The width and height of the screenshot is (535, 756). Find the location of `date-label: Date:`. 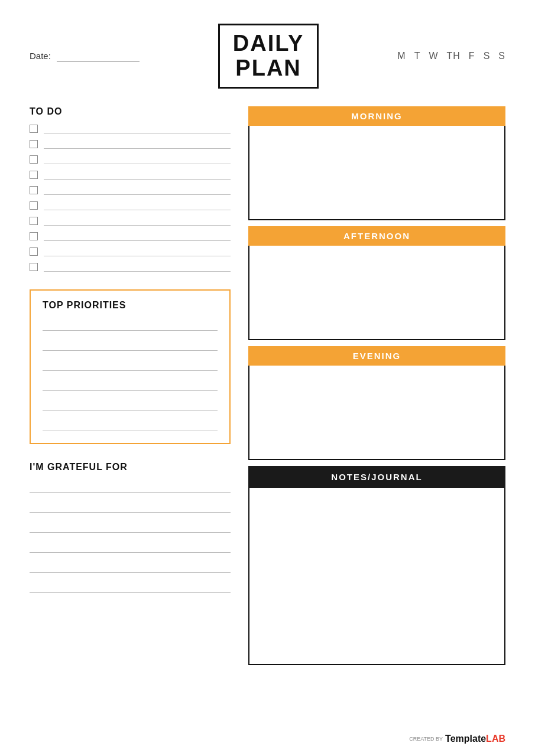

date-label: Date: is located at coordinates (40, 56).